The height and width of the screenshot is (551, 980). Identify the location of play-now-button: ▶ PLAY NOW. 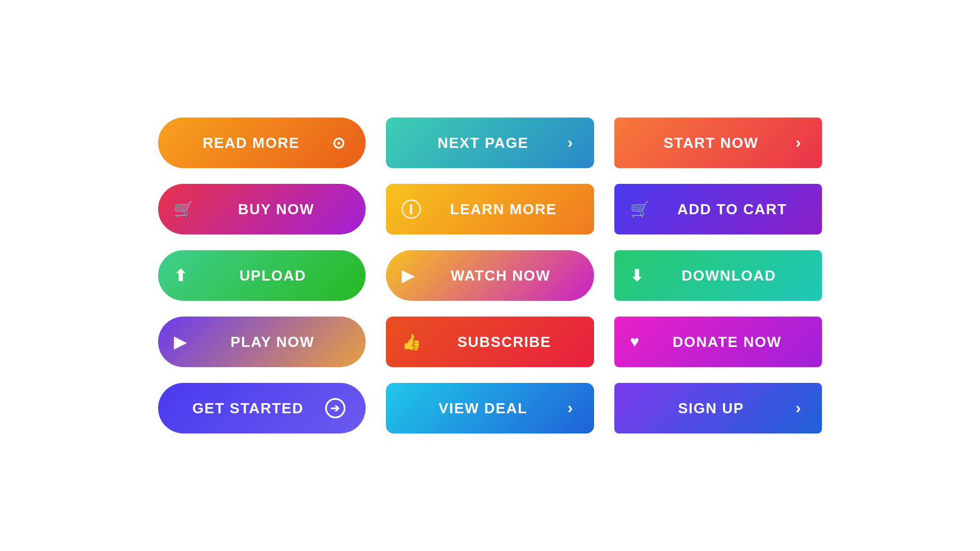
(262, 342).